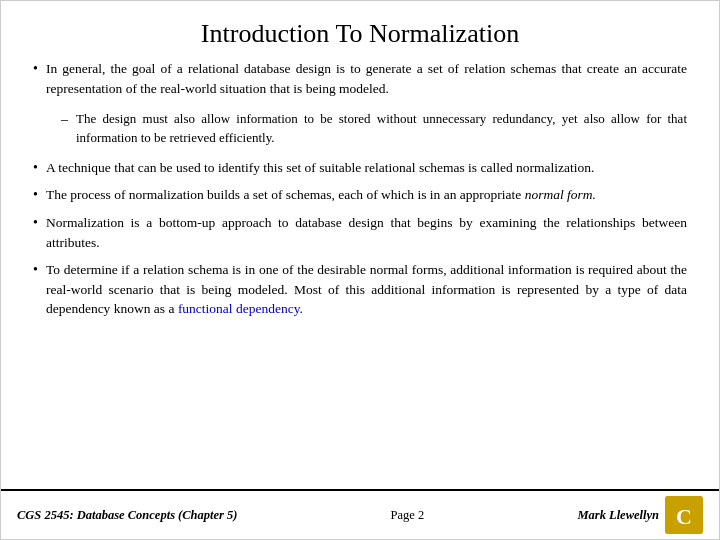 This screenshot has height=540, width=720. What do you see at coordinates (374, 129) in the screenshot?
I see `sub-bullet-1: – The design must also allow information…` at bounding box center [374, 129].